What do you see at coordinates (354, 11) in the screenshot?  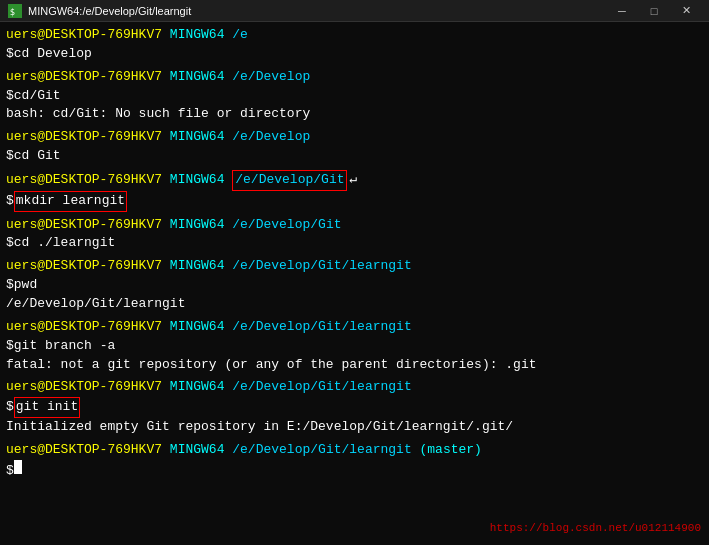 I see `titlebar: $ MINGW64:/e/Develop/Git/learngit ─ □ ✕` at bounding box center [354, 11].